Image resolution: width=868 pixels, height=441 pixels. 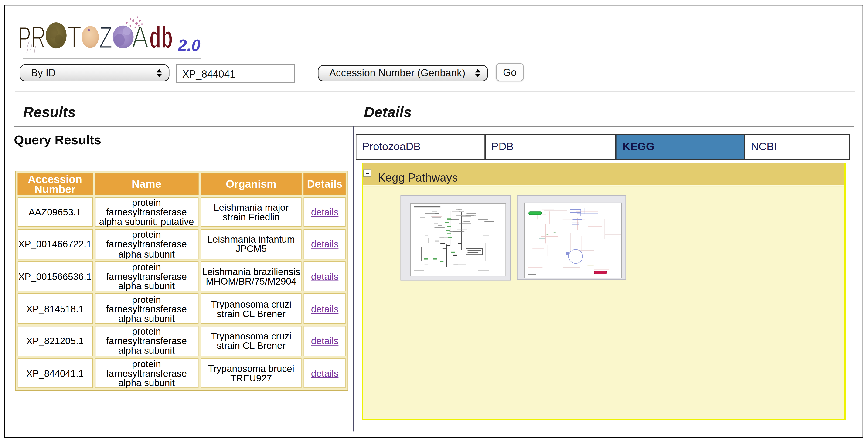 What do you see at coordinates (140, 37) in the screenshot?
I see `svg-text: A` at bounding box center [140, 37].